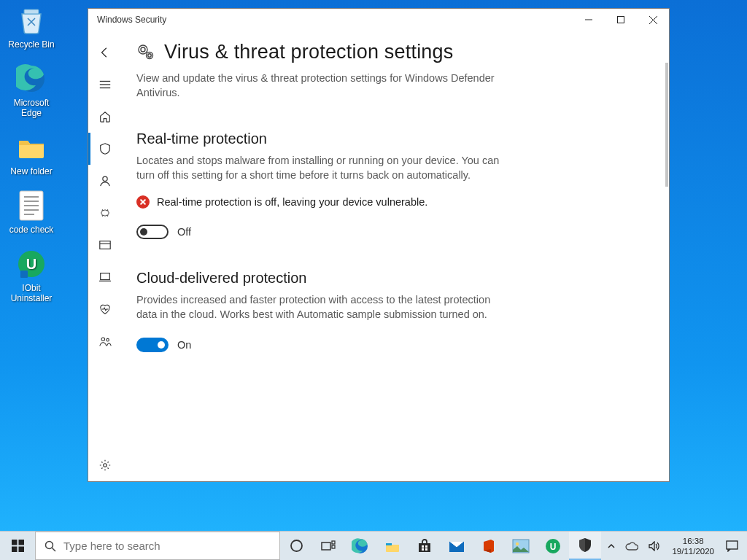 This screenshot has height=560, width=747. What do you see at coordinates (611, 546) in the screenshot?
I see `tray-overflow` at bounding box center [611, 546].